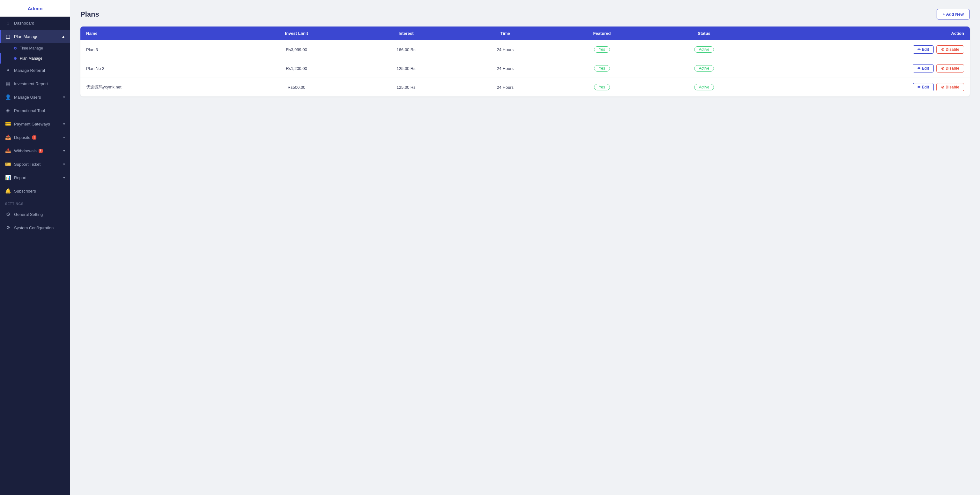  I want to click on disable-icon-0: ⊘, so click(943, 50).